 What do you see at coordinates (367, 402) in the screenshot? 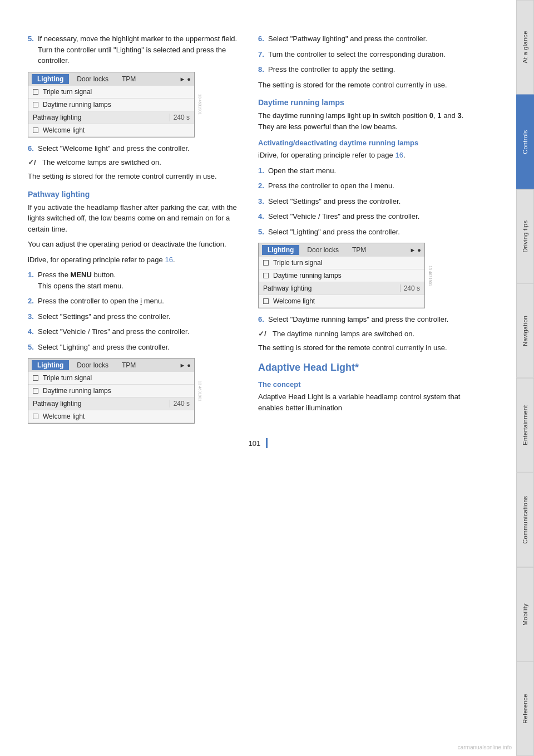
I see `adaptive-body: Adaptive Head Light is a variable headla…` at bounding box center [367, 402].